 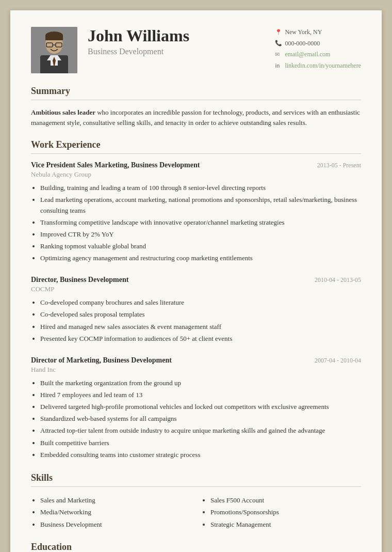 What do you see at coordinates (302, 44) in the screenshot?
I see `phone-text: 000-000-0000` at bounding box center [302, 44].